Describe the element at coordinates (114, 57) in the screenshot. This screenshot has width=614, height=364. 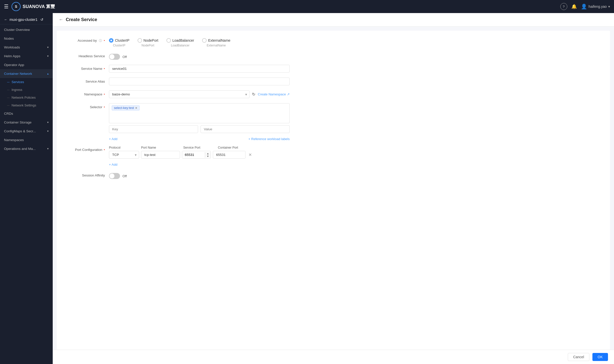
I see `headless-service-toggle` at that location.